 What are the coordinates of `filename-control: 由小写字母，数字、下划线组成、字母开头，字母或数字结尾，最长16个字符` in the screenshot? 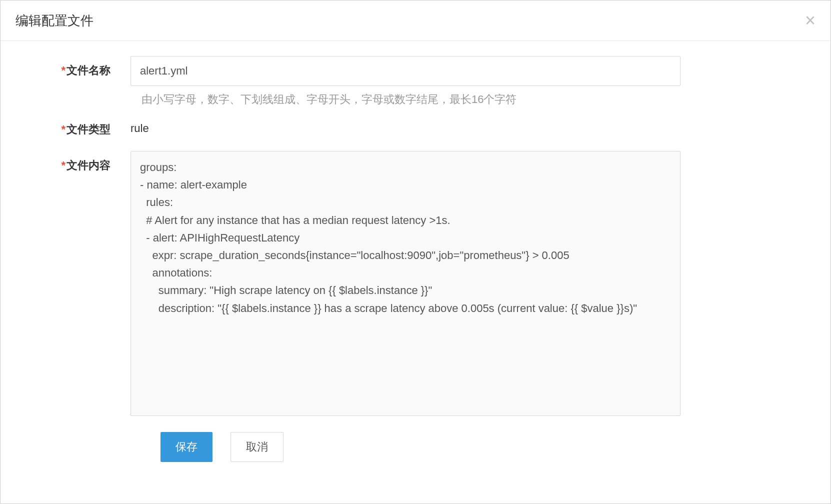 It's located at (406, 82).